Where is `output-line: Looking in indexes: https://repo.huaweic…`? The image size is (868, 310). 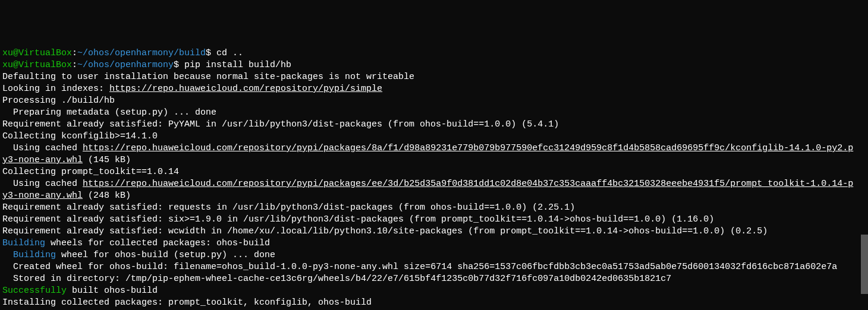 output-line: Looking in indexes: https://repo.huaweic… is located at coordinates (193, 89).